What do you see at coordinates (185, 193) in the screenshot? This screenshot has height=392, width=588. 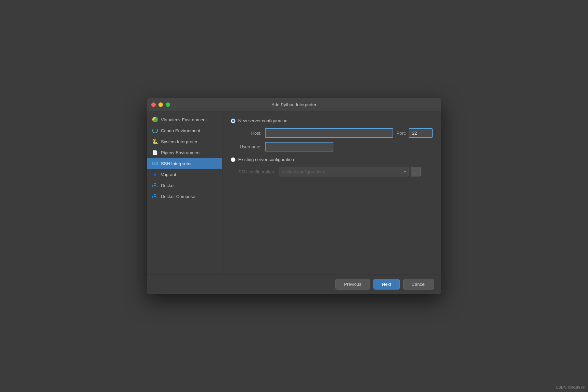 I see `sidebar: Virtualenv Environment Conda Environment…` at bounding box center [185, 193].